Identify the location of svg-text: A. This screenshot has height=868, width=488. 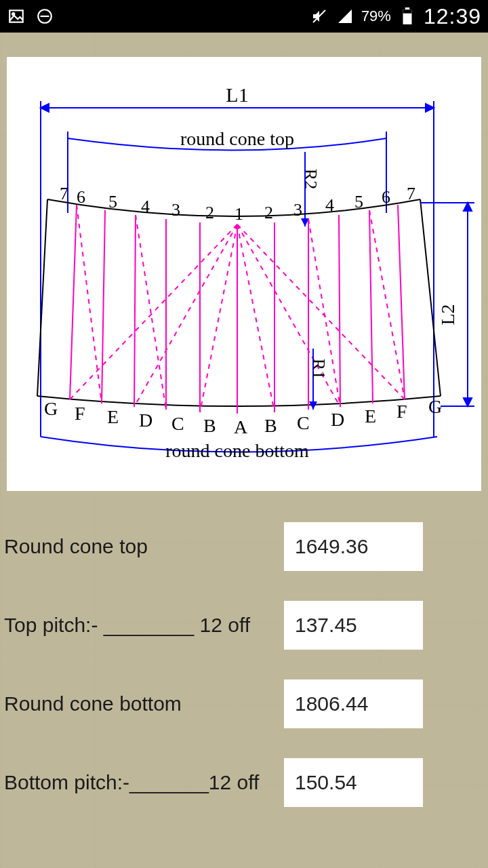
(241, 427).